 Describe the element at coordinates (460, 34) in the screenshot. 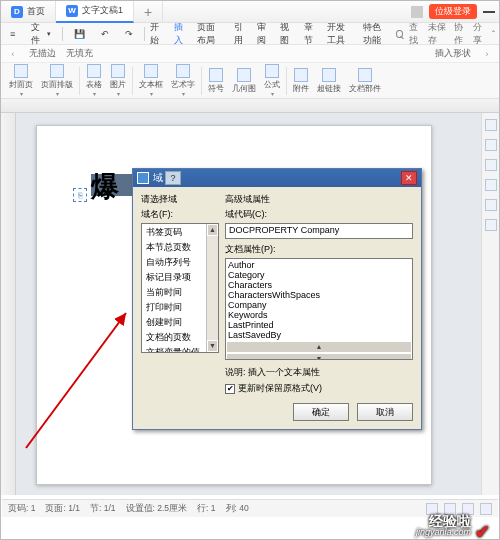

I see `menu-collab: 协作` at that location.